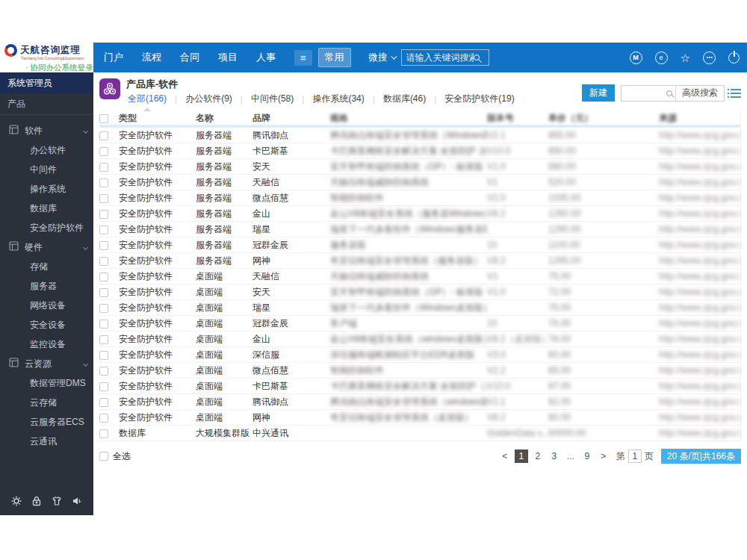 This screenshot has width=747, height=560. What do you see at coordinates (571, 456) in the screenshot?
I see `page-button-...: ...` at bounding box center [571, 456].